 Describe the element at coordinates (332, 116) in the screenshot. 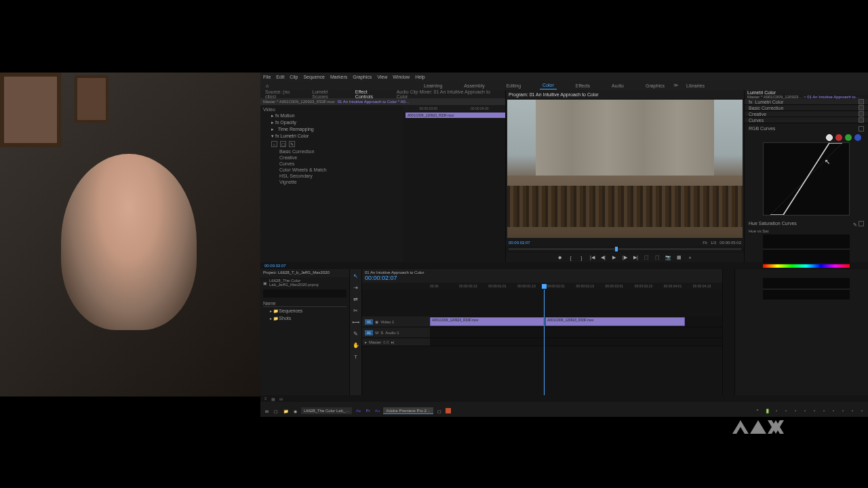

I see `fx-motion: ▸ fx Motion` at that location.